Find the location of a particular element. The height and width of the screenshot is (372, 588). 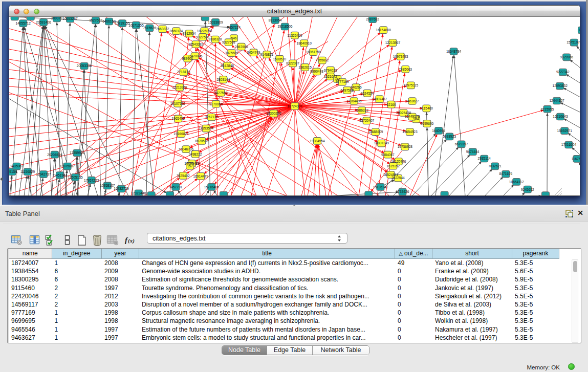

table-row: 1830029562008Estimation of significance … is located at coordinates (295, 279).